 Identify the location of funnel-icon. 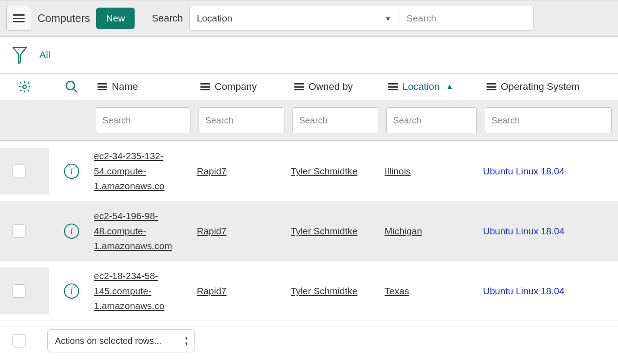
(20, 55).